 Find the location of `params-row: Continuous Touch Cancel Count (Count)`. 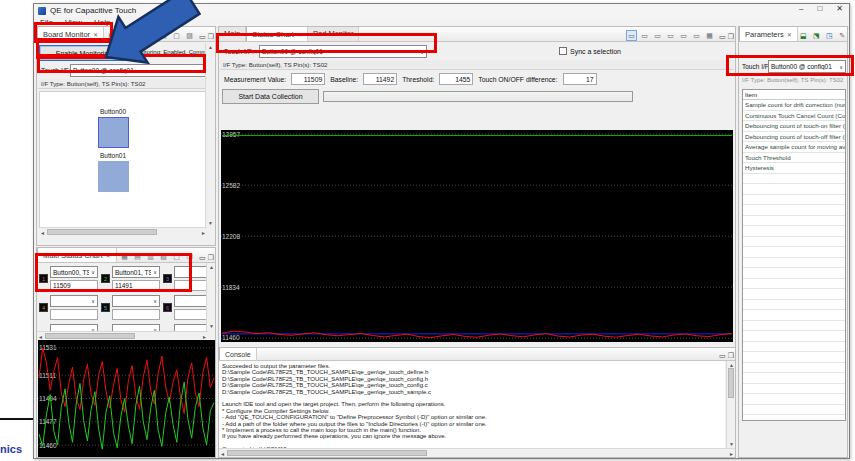

params-row: Continuous Touch Cancel Count (Count) is located at coordinates (794, 116).